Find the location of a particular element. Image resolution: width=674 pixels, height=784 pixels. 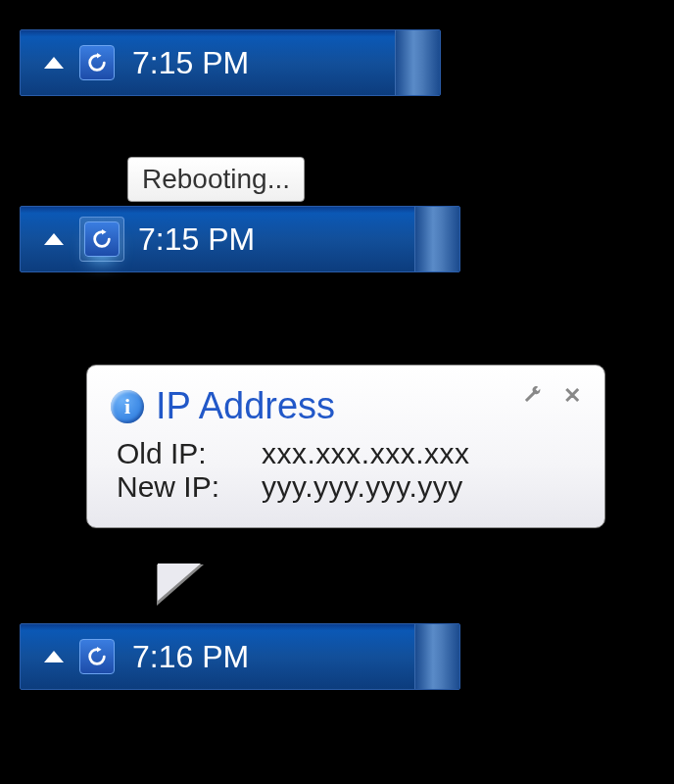

rebooting-tooltip: Rebooting... is located at coordinates (216, 179).